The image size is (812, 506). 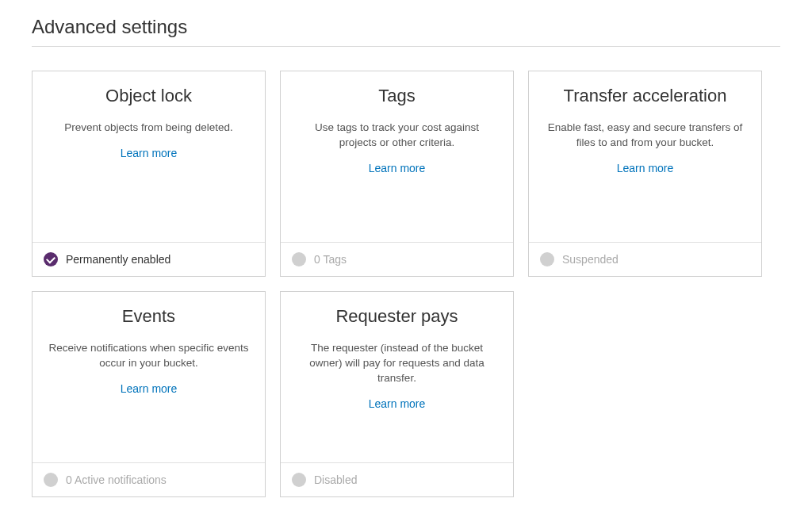 I want to click on card-description: Use tags to track your cost against proj…, so click(x=396, y=136).